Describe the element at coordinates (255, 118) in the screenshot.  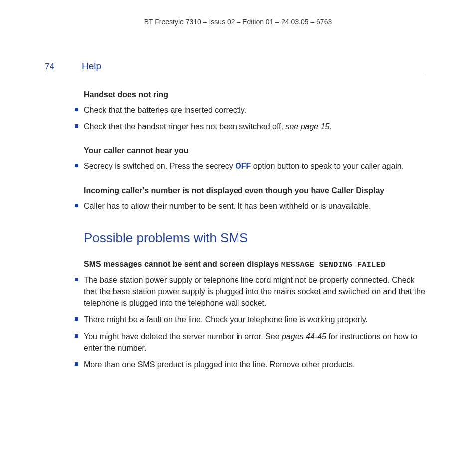
I see `list-handset-no-ring: Check that the batteries are inserted co…` at that location.